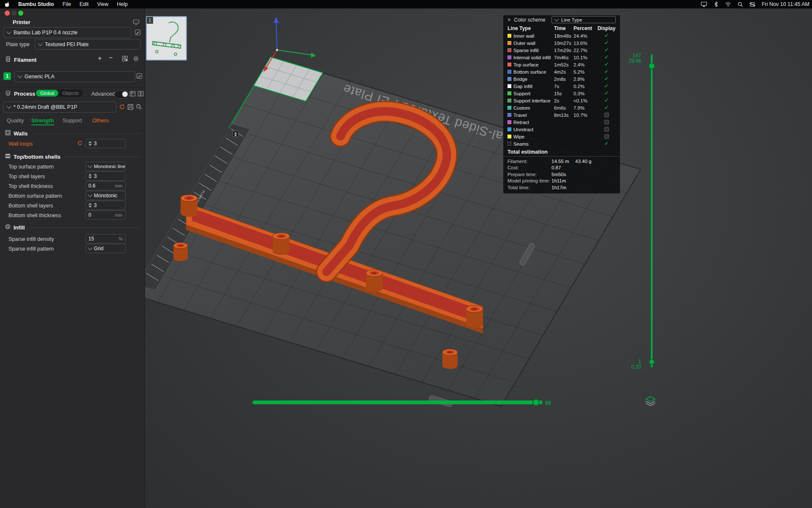 Image resolution: width=812 pixels, height=508 pixels. Describe the element at coordinates (752, 4) in the screenshot. I see `control-center-icon` at that location.